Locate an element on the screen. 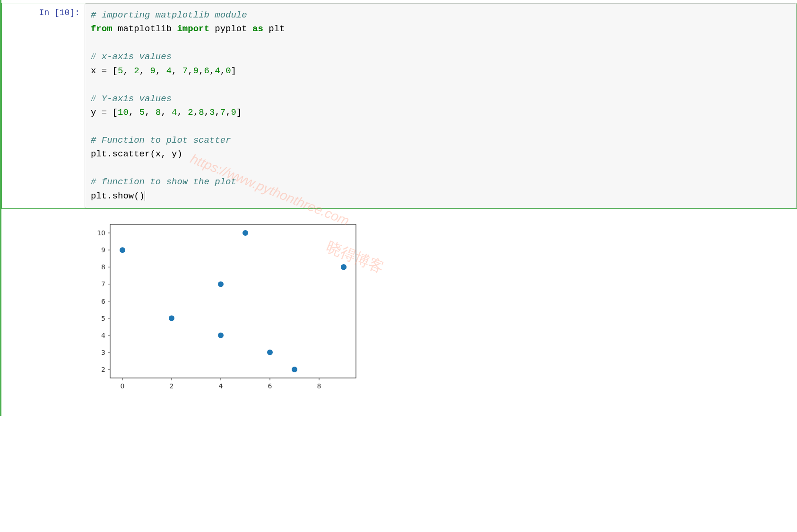 The image size is (797, 532). code-line: from matplotlib import pyplot as plt is located at coordinates (441, 29).